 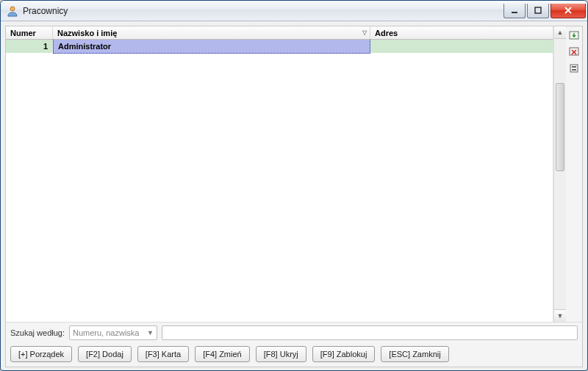 What do you see at coordinates (294, 11) in the screenshot?
I see `title-bar: Pracownicy` at bounding box center [294, 11].